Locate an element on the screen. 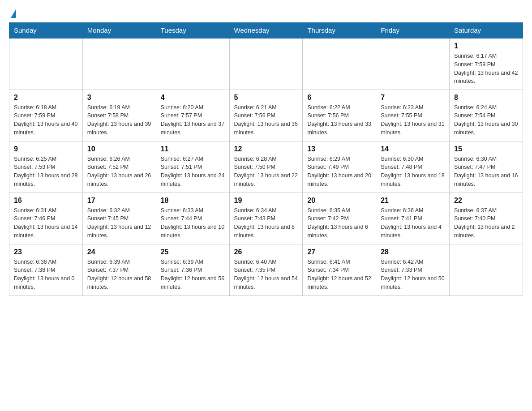  calendar-day-cell: 18Sunrise: 6:33 AMSunset: 7:44 PMDayligh… is located at coordinates (193, 218).